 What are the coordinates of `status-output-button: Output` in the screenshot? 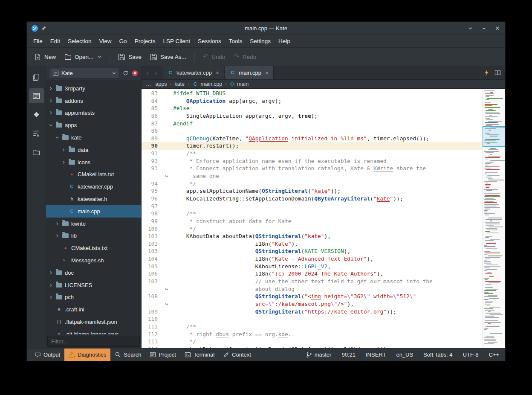 It's located at (47, 355).